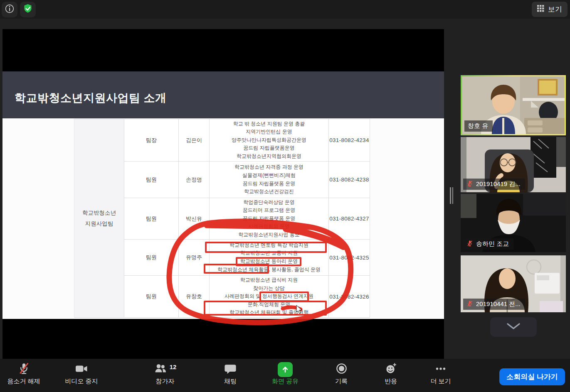  I want to click on table-phone-cell: 031-8082-4325, so click(349, 257).